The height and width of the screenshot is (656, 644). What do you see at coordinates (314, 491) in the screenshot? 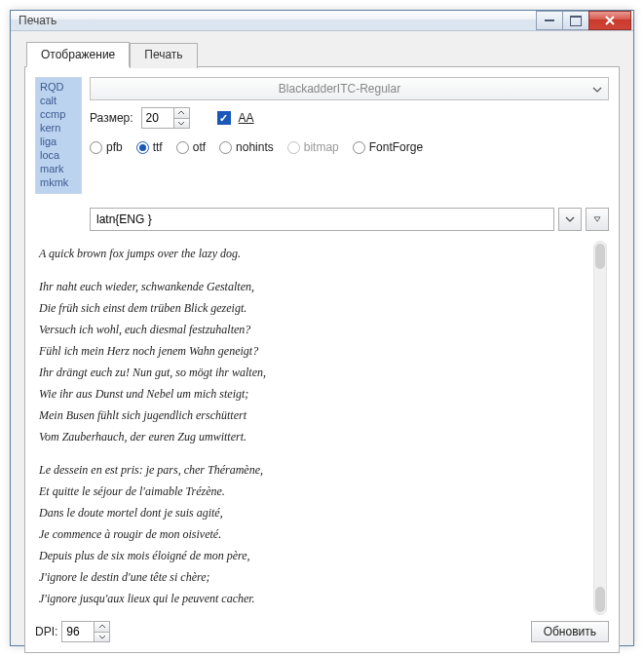
I see `preview-line: Et quitte le séjour de l'aimable Trézène…` at bounding box center [314, 491].